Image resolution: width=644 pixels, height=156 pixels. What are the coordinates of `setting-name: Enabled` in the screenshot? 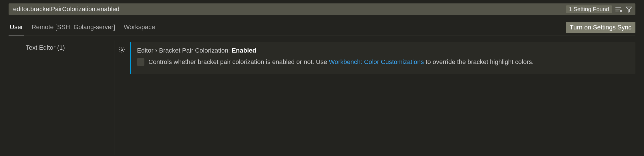 It's located at (244, 50).